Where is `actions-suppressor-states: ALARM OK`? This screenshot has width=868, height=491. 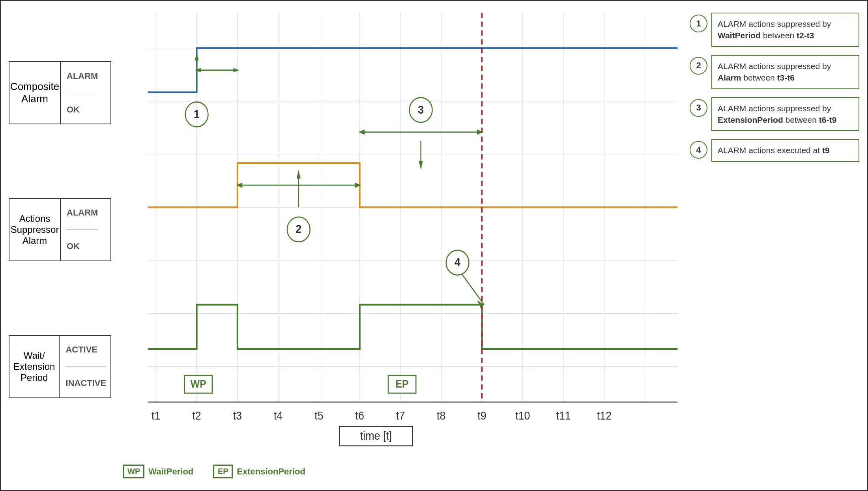 actions-suppressor-states: ALARM OK is located at coordinates (82, 230).